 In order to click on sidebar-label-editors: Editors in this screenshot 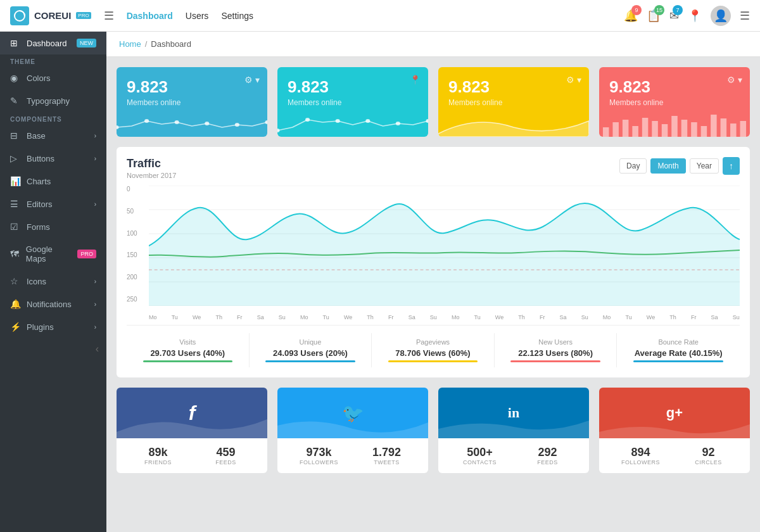, I will do `click(39, 204)`.